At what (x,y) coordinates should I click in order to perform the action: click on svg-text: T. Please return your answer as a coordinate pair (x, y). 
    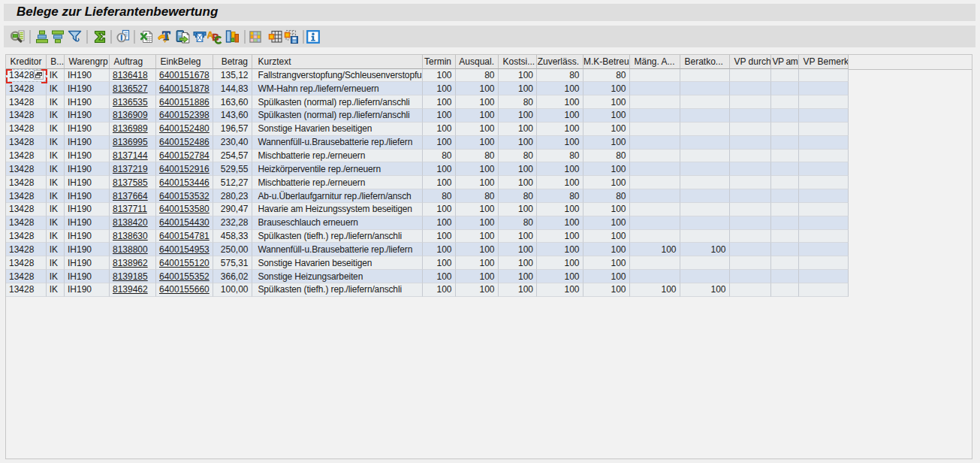
    Looking at the image, I should click on (167, 36).